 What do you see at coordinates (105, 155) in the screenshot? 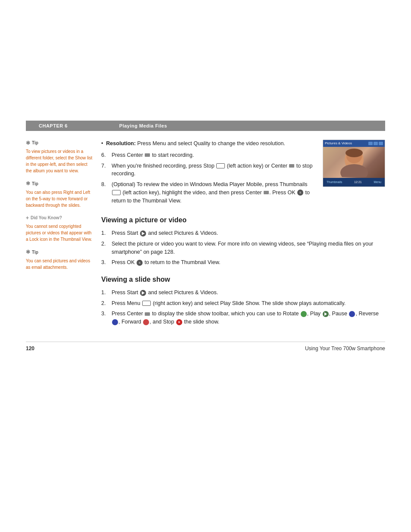
I see `num-6: 6.` at bounding box center [105, 155].